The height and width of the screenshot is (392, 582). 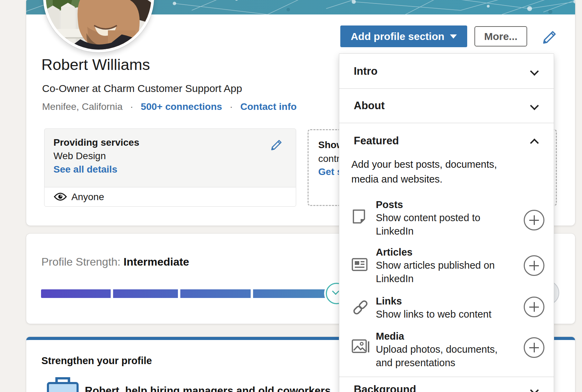 What do you see at coordinates (169, 107) in the screenshot?
I see `profile-meta-line: Menifee, California · 500+ connections ·…` at bounding box center [169, 107].